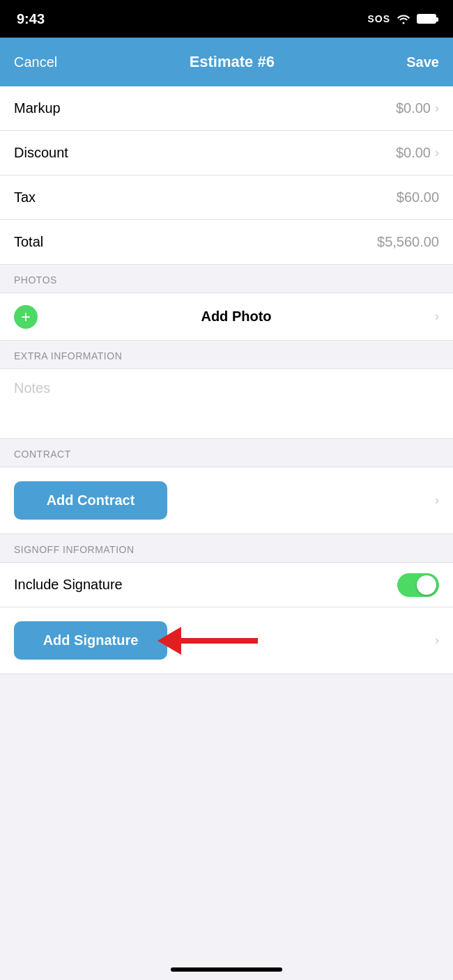  What do you see at coordinates (404, 19) in the screenshot?
I see `wifi-icon` at bounding box center [404, 19].